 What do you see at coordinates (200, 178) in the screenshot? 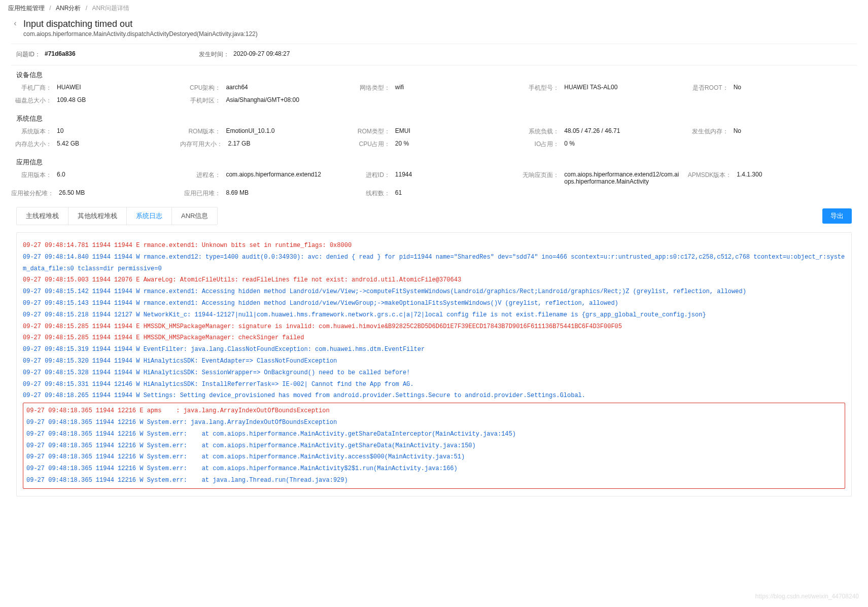
I see `info-label: 进程名：` at bounding box center [200, 178].